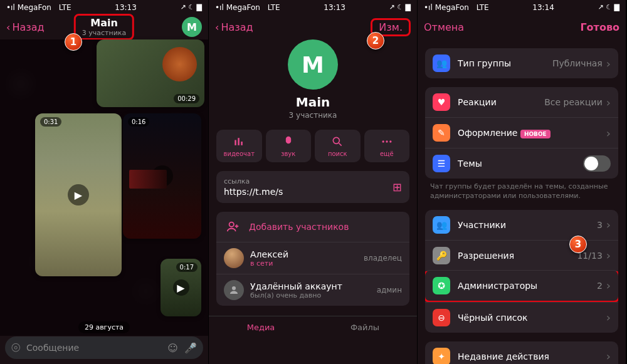 Image resolution: width=627 pixels, height=364 pixels. I want to click on reactions-row: ♥ Реакции Все реакции›, so click(522, 102).